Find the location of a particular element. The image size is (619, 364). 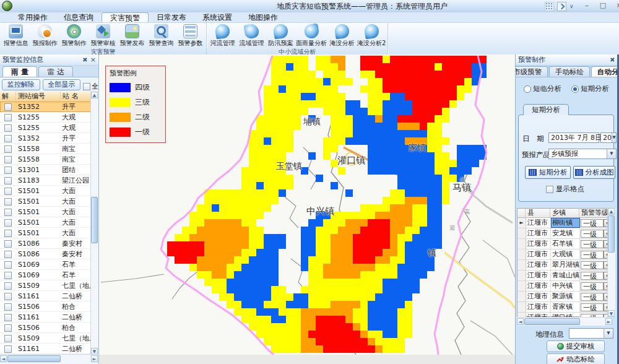

town-table-vscrollbar: ▲ ▼ is located at coordinates (612, 262).